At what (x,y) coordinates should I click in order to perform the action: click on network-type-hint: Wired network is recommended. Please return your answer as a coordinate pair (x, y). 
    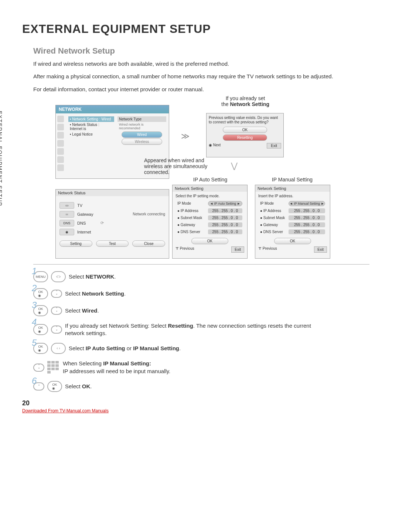
    Looking at the image, I should click on (142, 126).